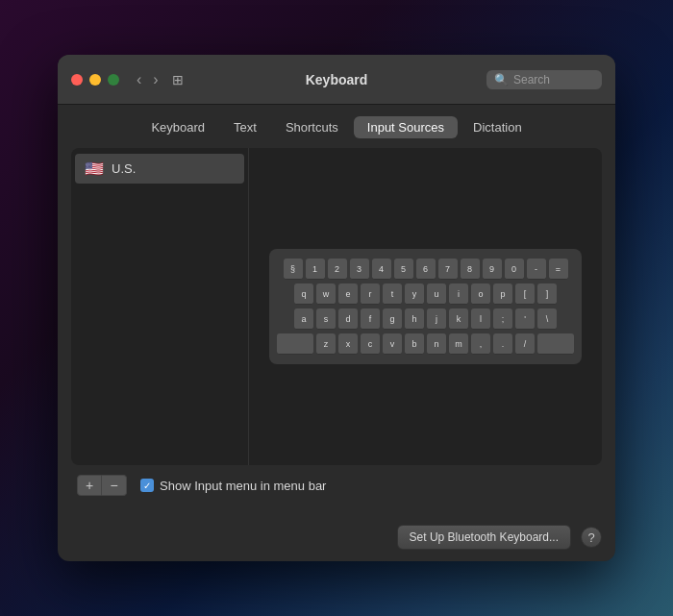  Describe the element at coordinates (348, 319) in the screenshot. I see `key-d: d` at that location.